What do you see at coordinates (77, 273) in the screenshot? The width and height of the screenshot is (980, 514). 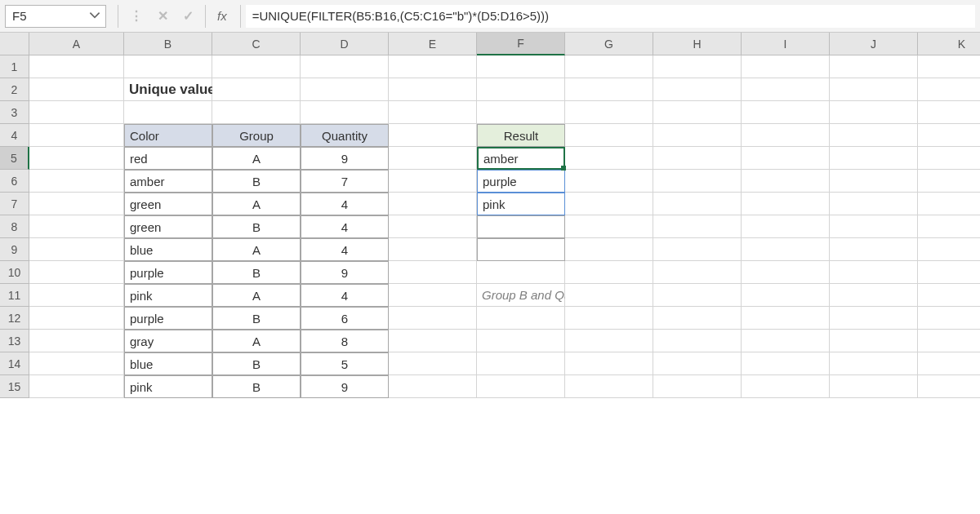 I see `cell-A10` at bounding box center [77, 273].